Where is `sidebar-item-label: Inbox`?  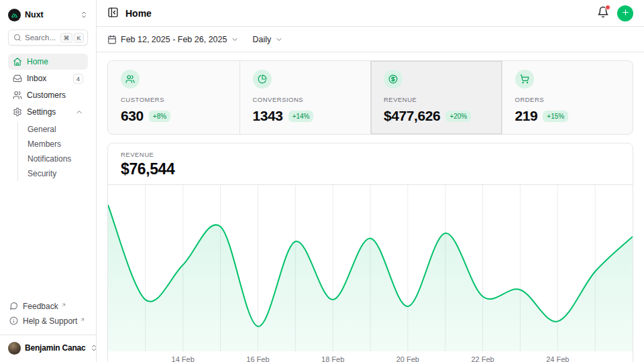 sidebar-item-label: Inbox is located at coordinates (48, 78).